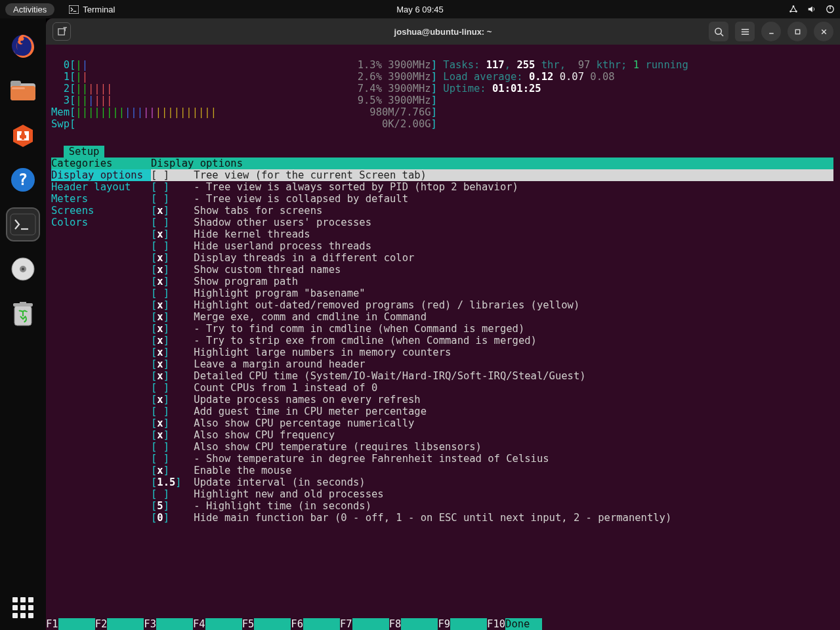 The image size is (840, 630). Describe the element at coordinates (492, 175) in the screenshot. I see `option-row: [ ] Tree view (for the current Screen ta…` at that location.